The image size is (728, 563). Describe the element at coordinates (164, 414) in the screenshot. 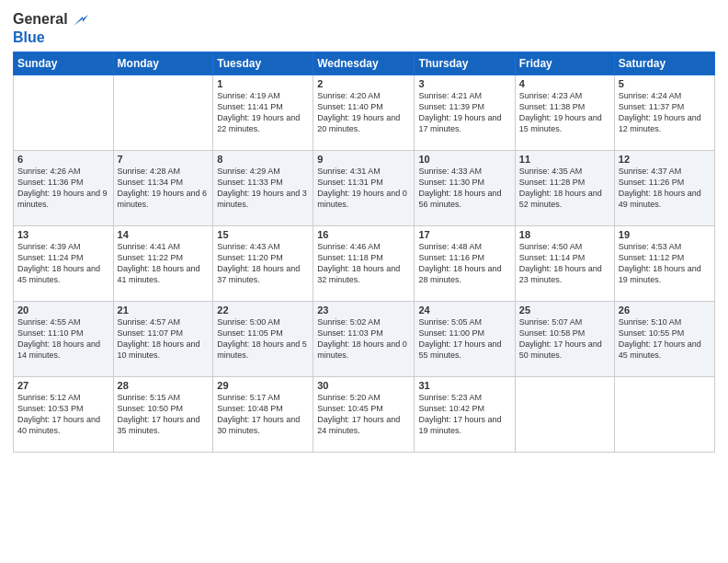

I see `day-info: Sunrise: 5:15 AM Sunset: 10:50 PM Daylig…` at that location.